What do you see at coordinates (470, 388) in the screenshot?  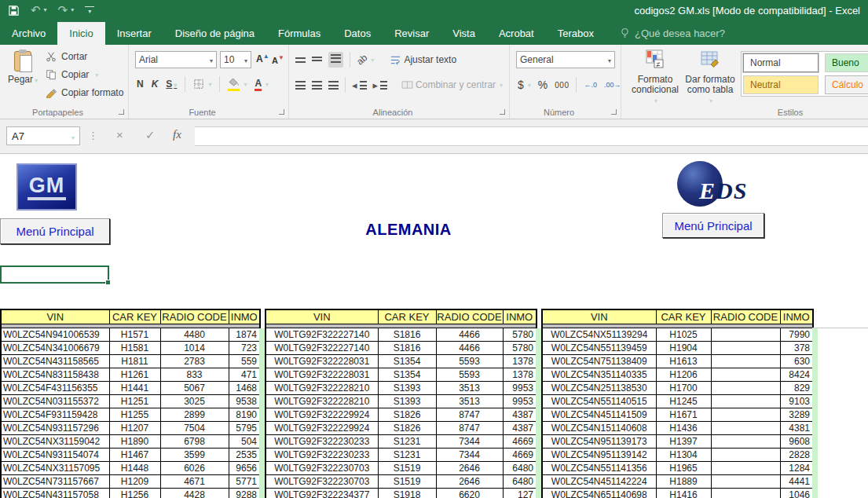 I see `cell: 3513` at bounding box center [470, 388].